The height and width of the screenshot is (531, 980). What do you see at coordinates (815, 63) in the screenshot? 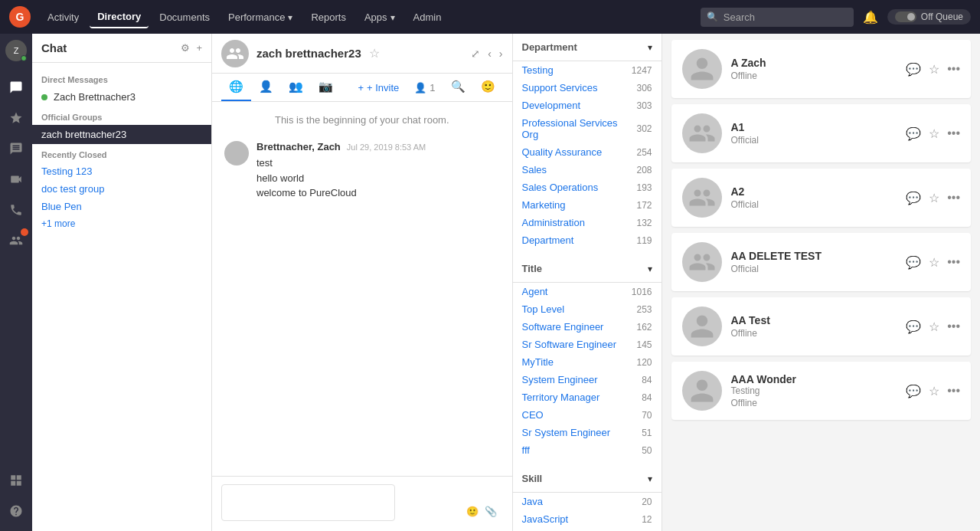
I see `dir-name: A Zach` at bounding box center [815, 63].